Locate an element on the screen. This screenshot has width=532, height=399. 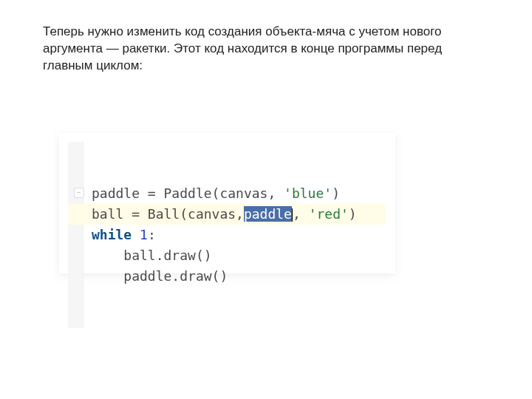
selection: paddle is located at coordinates (267, 214).